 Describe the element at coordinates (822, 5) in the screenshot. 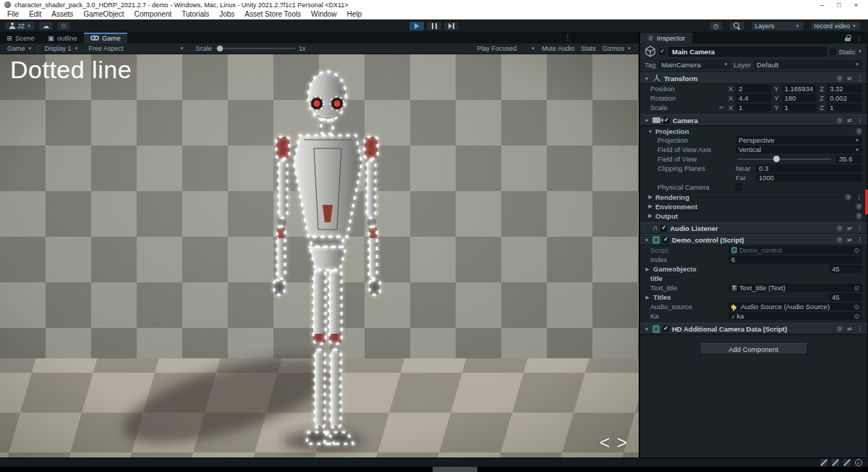

I see `minimize-button: –` at that location.